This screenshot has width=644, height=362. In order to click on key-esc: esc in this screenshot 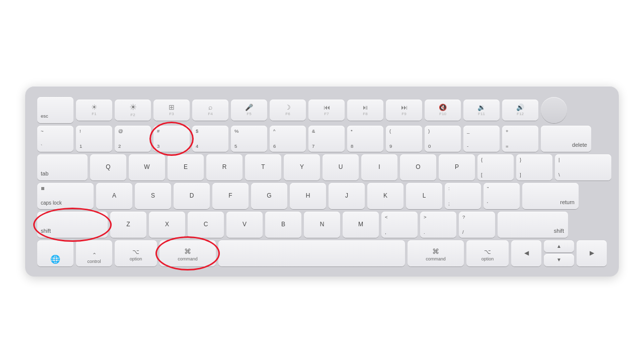, I will do `click(55, 110)`.